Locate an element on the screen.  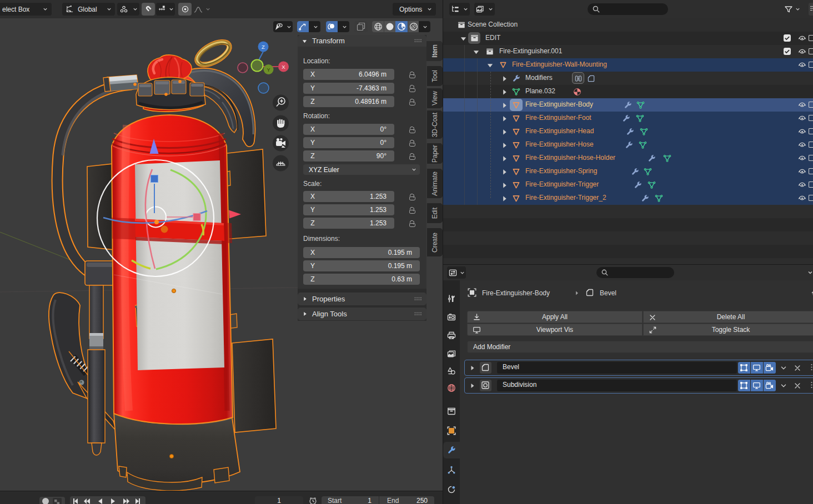
svg-text: X is located at coordinates (283, 67).